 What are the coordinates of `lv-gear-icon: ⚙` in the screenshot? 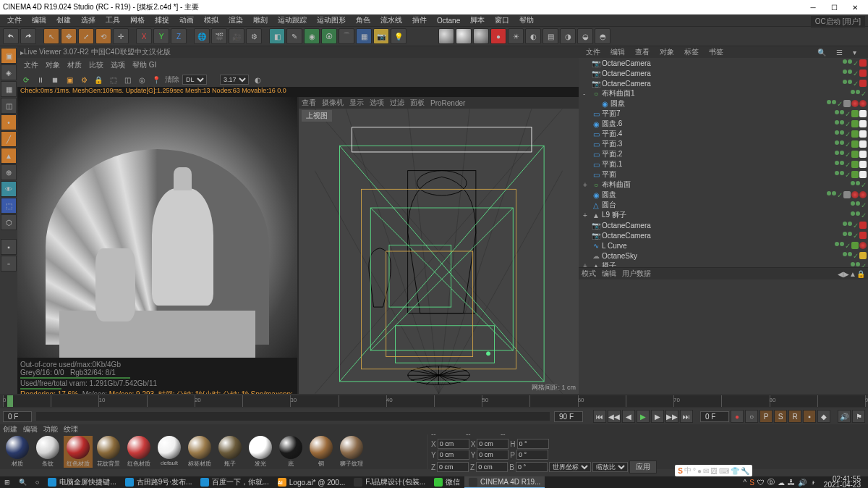 It's located at (84, 80).